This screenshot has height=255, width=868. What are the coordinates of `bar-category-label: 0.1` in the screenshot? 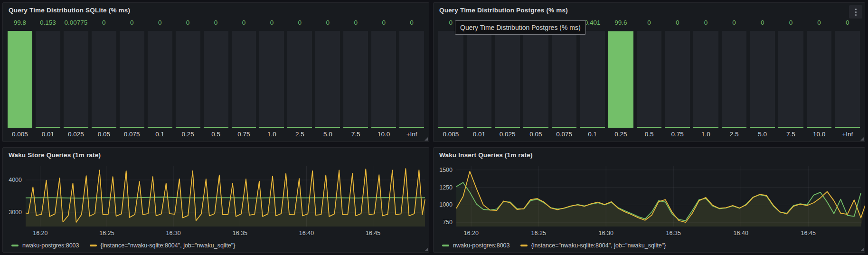 It's located at (593, 133).